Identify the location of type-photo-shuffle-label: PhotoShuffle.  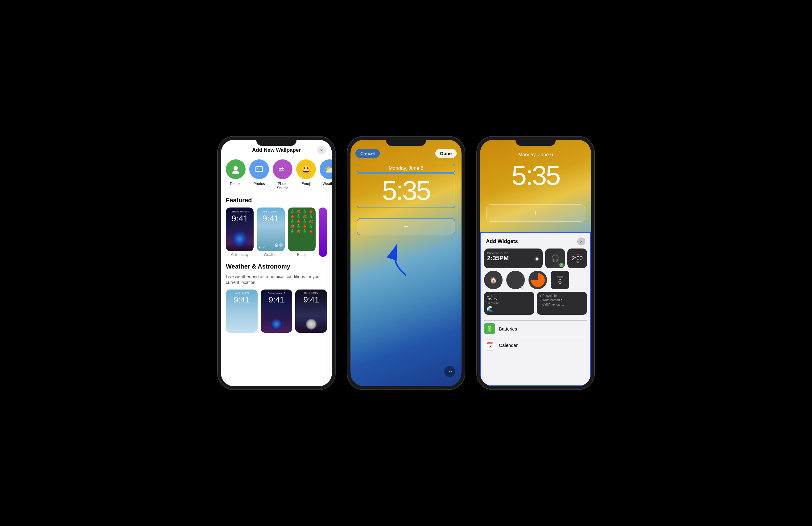
(282, 186).